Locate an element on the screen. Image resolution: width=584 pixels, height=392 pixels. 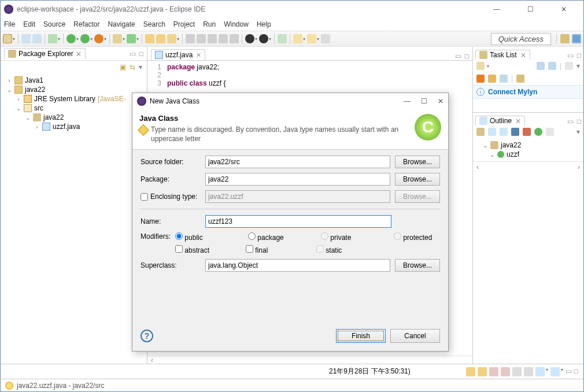
connect-mylyn-link: i Connect Mylyn is located at coordinates (528, 92).